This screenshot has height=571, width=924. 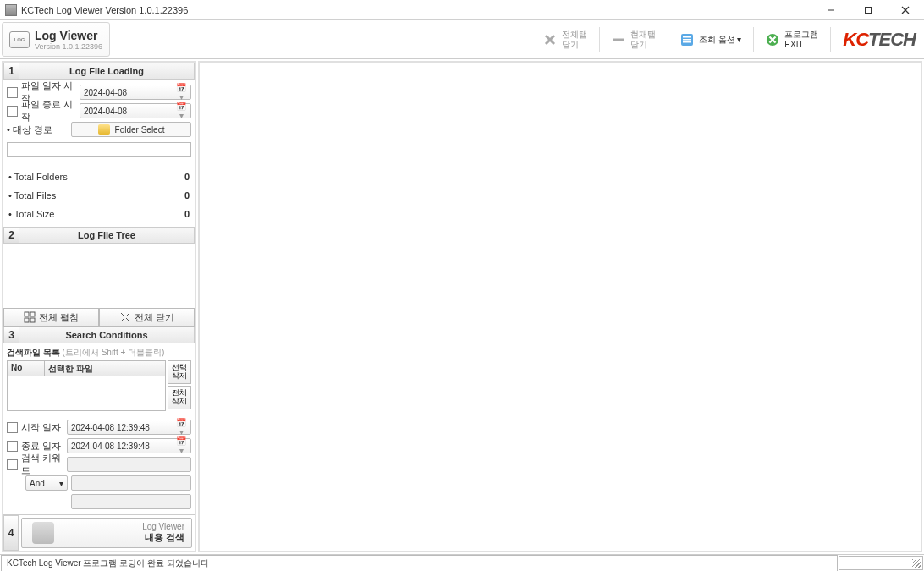 I want to click on end-date-checkbox, so click(x=12, y=112).